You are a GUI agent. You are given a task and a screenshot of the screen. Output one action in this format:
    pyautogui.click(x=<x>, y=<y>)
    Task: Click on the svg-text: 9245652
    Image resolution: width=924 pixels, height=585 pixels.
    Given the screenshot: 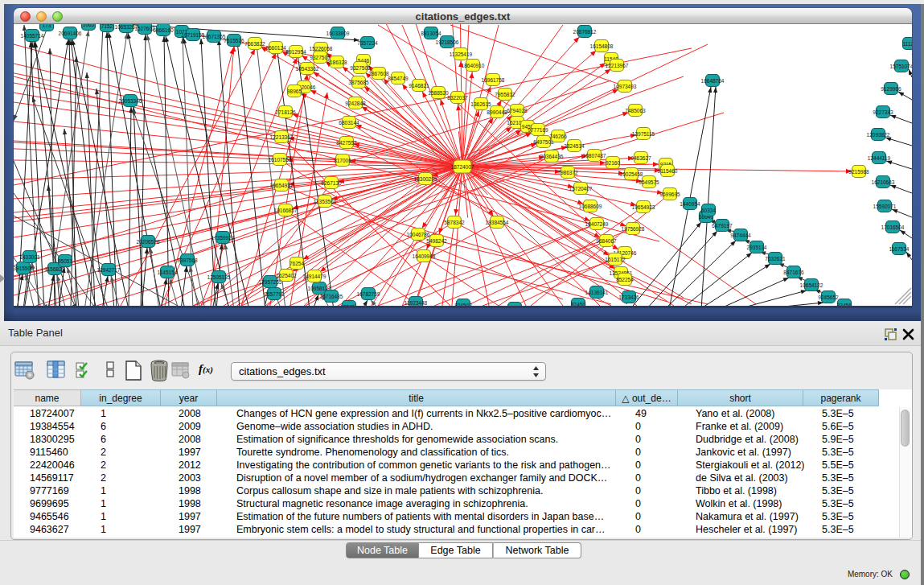 What is the action you would take?
    pyautogui.click(x=828, y=298)
    